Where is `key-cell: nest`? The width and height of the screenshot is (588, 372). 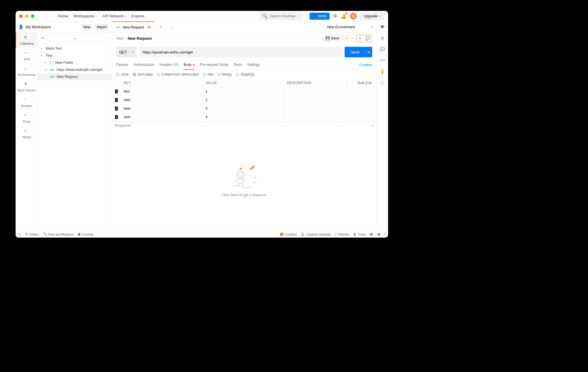 key-cell: nest is located at coordinates (162, 100).